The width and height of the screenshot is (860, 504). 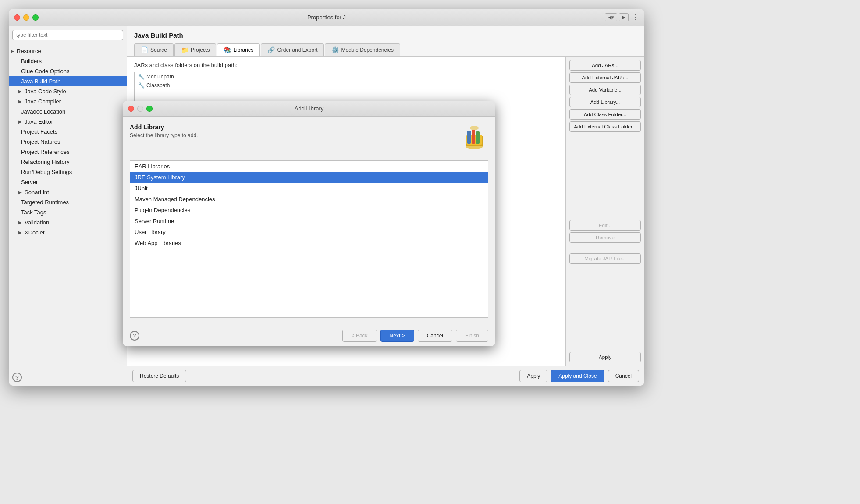 What do you see at coordinates (309, 139) in the screenshot?
I see `dialog-header-section: Add Library Select the library type to a…` at bounding box center [309, 139].